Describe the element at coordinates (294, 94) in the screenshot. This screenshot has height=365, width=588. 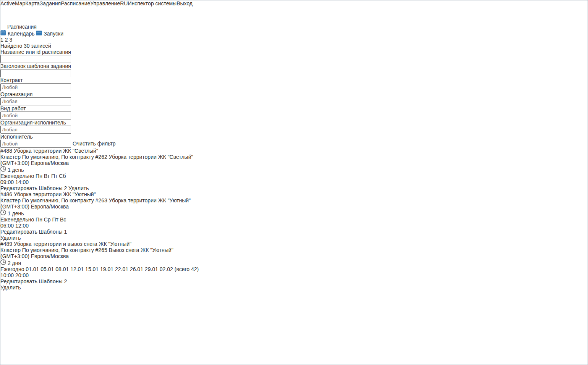
I see `filter-label-organization: Организация` at that location.